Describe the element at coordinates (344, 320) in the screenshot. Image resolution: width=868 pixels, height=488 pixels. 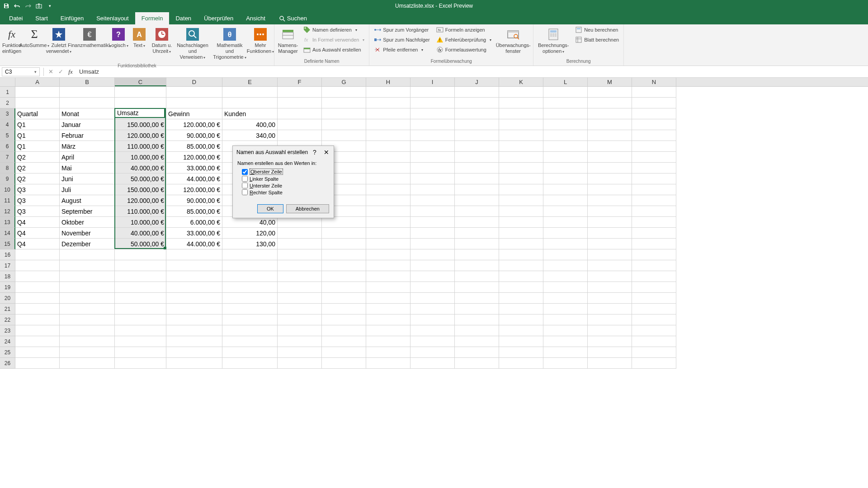
I see `cell-G22` at that location.